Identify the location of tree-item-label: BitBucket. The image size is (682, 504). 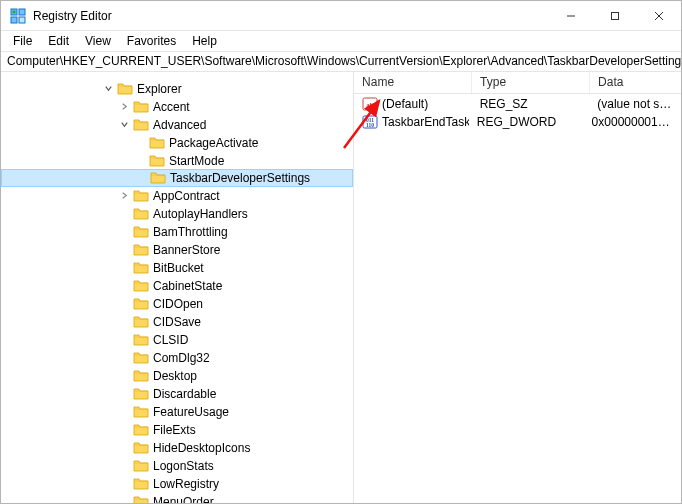
(178, 268).